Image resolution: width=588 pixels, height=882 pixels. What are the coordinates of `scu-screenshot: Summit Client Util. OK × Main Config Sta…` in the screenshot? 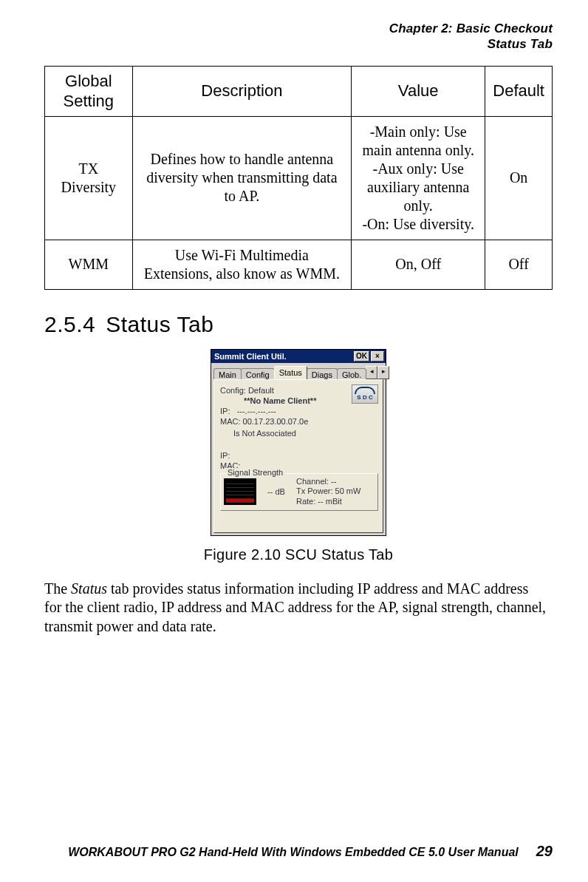 It's located at (298, 442).